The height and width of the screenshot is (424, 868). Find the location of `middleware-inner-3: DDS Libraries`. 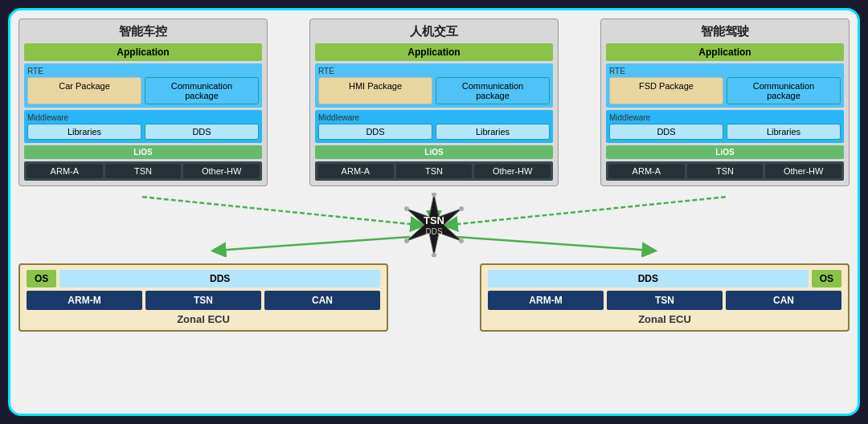

middleware-inner-3: DDS Libraries is located at coordinates (725, 132).